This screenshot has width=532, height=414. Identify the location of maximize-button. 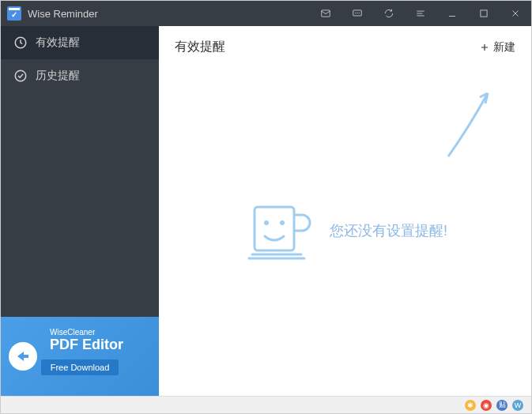
(484, 13).